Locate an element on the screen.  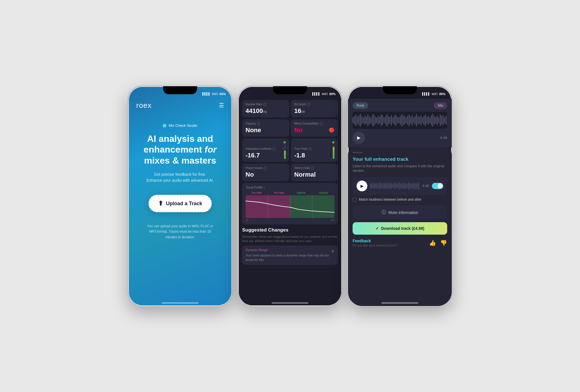
feedback-left: Feedback Do you like your enhanced mix? is located at coordinates (375, 243).